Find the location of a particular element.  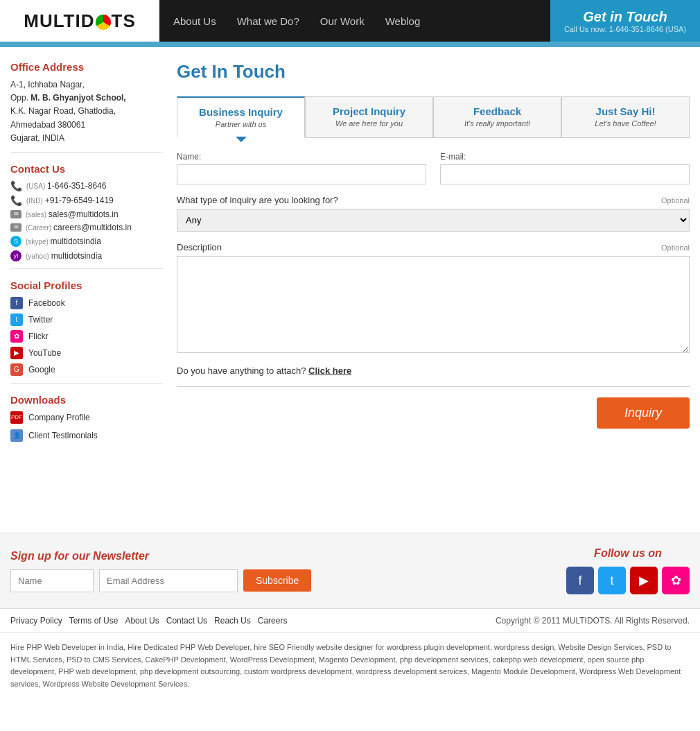

yahoo-icon: y! is located at coordinates (16, 256).